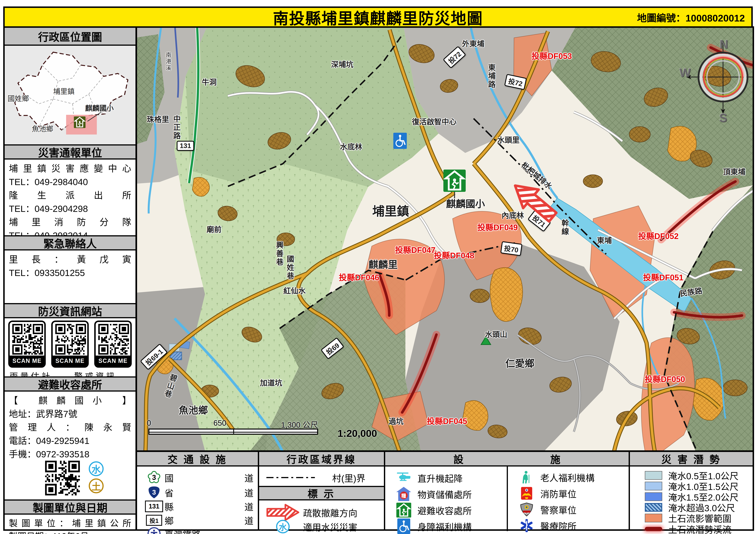 The image size is (756, 534). I want to click on map-label: 碧山巷, so click(170, 386).